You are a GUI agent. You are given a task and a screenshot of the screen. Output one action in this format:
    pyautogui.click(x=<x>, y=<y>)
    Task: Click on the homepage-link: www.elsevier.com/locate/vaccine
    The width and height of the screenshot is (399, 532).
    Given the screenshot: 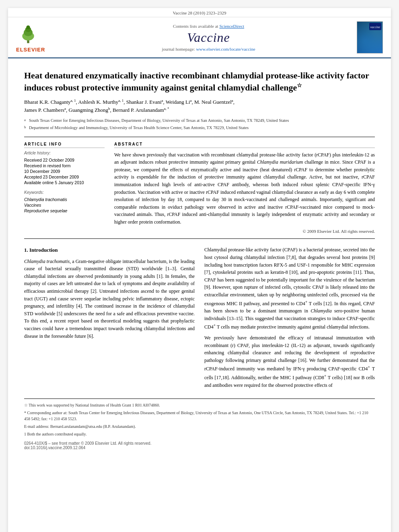 What is the action you would take?
    pyautogui.click(x=225, y=49)
    